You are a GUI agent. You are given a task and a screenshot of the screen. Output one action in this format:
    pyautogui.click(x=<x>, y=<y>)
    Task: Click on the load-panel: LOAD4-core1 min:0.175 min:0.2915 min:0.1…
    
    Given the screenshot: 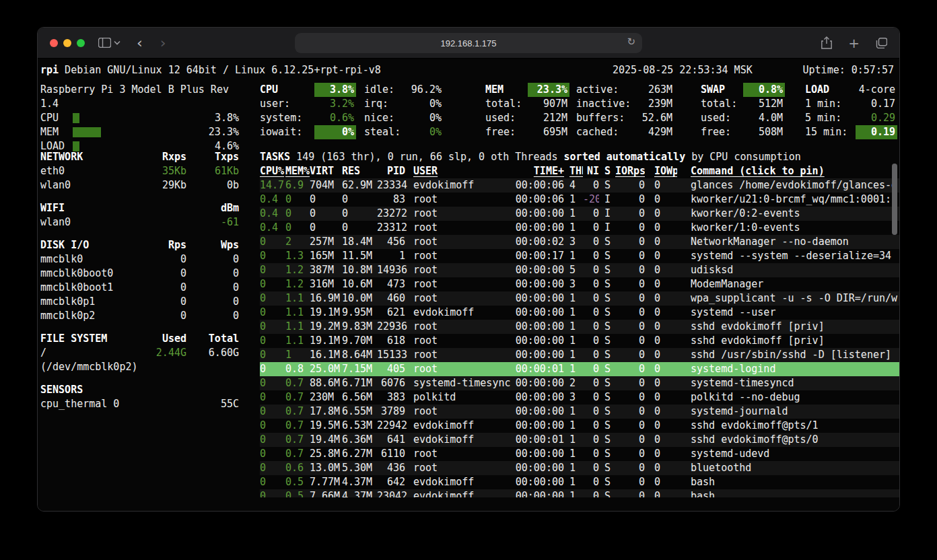 What is the action you would take?
    pyautogui.click(x=851, y=111)
    